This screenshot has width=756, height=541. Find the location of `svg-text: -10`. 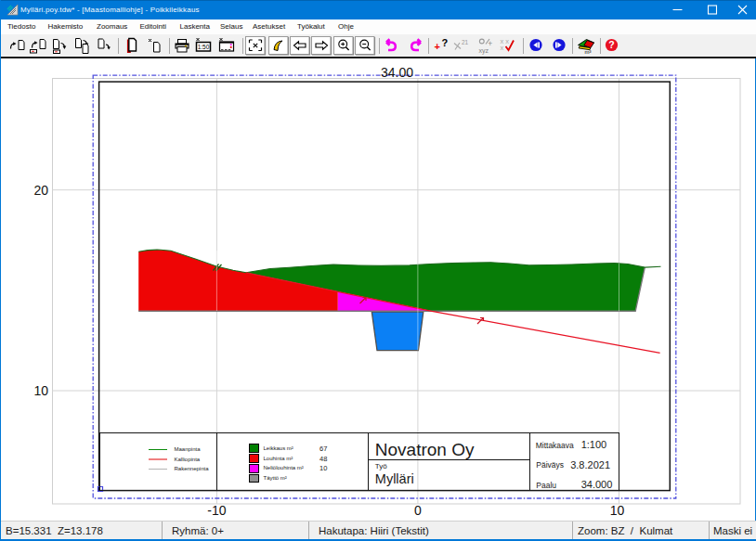

svg-text: -10 is located at coordinates (216, 510).